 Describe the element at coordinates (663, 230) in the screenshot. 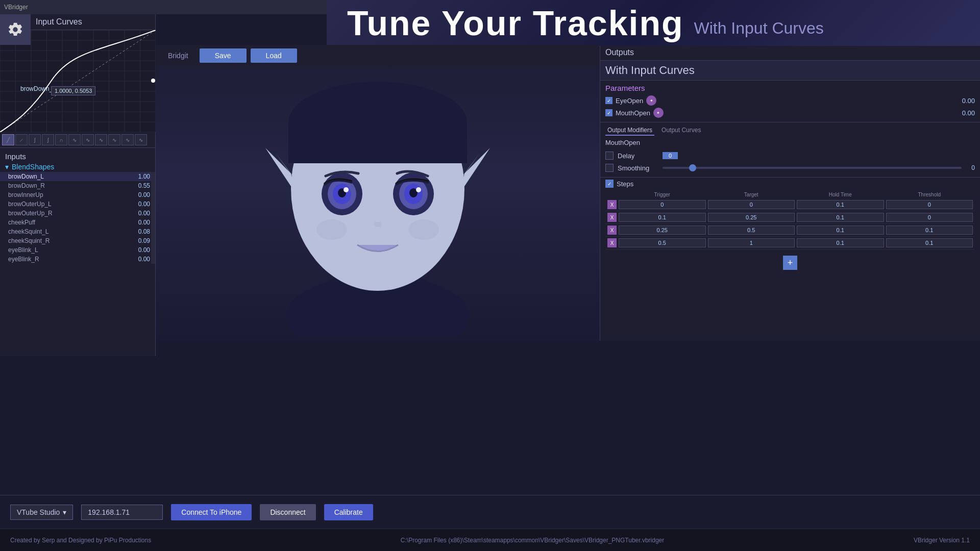

I see `step-trigger: 0.25` at that location.